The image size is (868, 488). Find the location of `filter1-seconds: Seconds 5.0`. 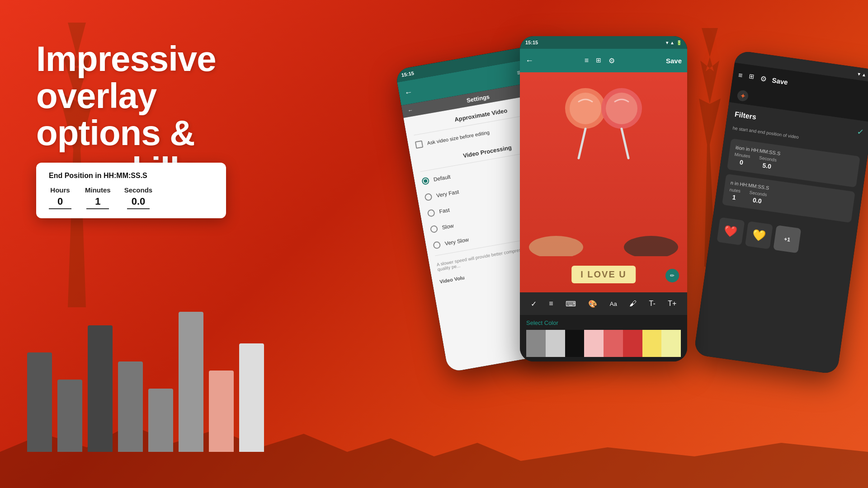

filter1-seconds: Seconds 5.0 is located at coordinates (768, 163).